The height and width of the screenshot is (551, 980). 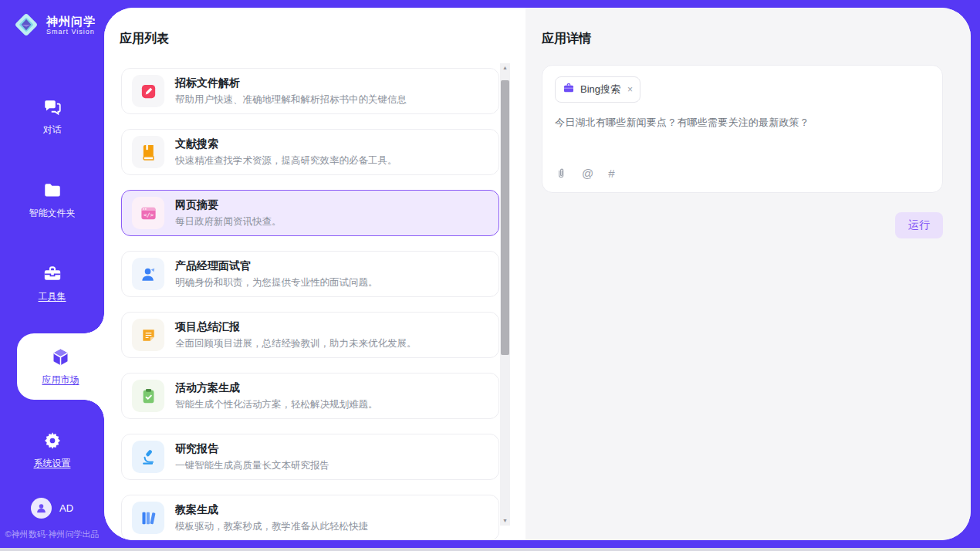 I want to click on prompt-input: 今日湖北有哪些新闻要点？有哪些需要关注的最新政策？, so click(x=742, y=123).